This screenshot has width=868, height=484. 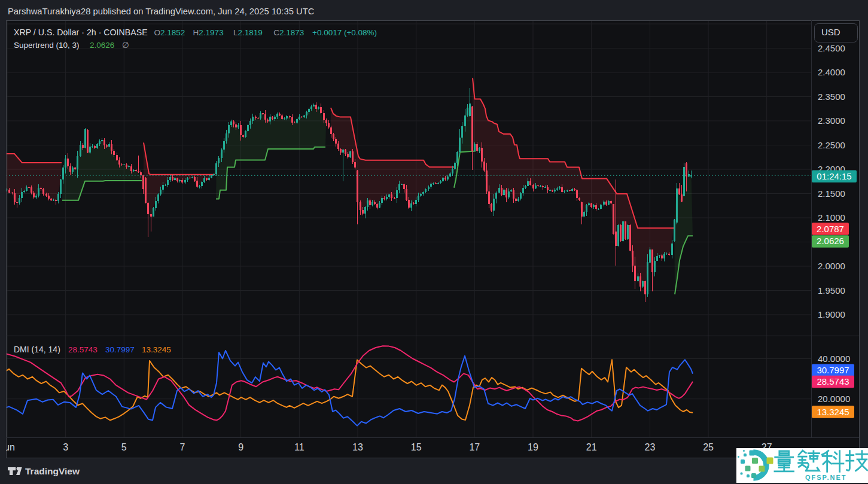 What do you see at coordinates (170, 32) in the screenshot?
I see `svg-text: O2.1852` at bounding box center [170, 32].